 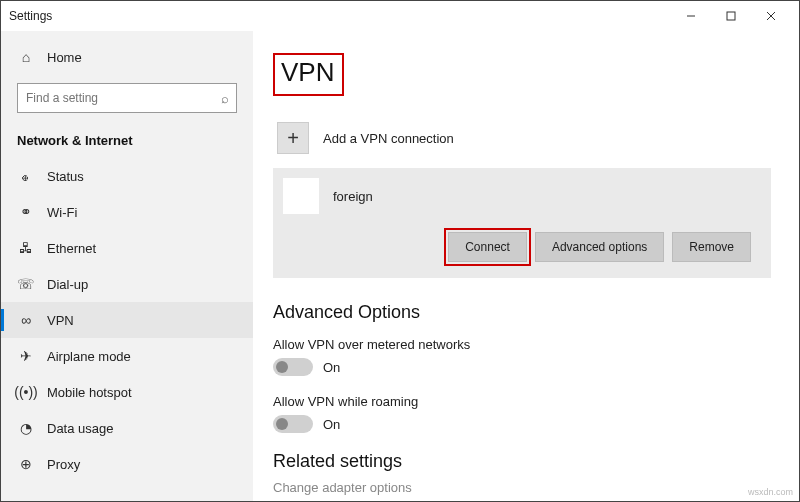 What do you see at coordinates (72, 248) in the screenshot?
I see `nav-label: Ethernet` at bounding box center [72, 248].